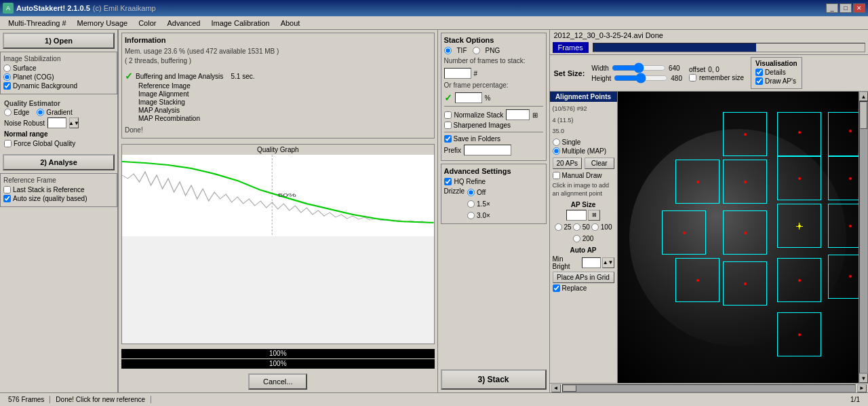 The height and width of the screenshot is (406, 868). I want to click on frames-tab: Frames, so click(571, 48).